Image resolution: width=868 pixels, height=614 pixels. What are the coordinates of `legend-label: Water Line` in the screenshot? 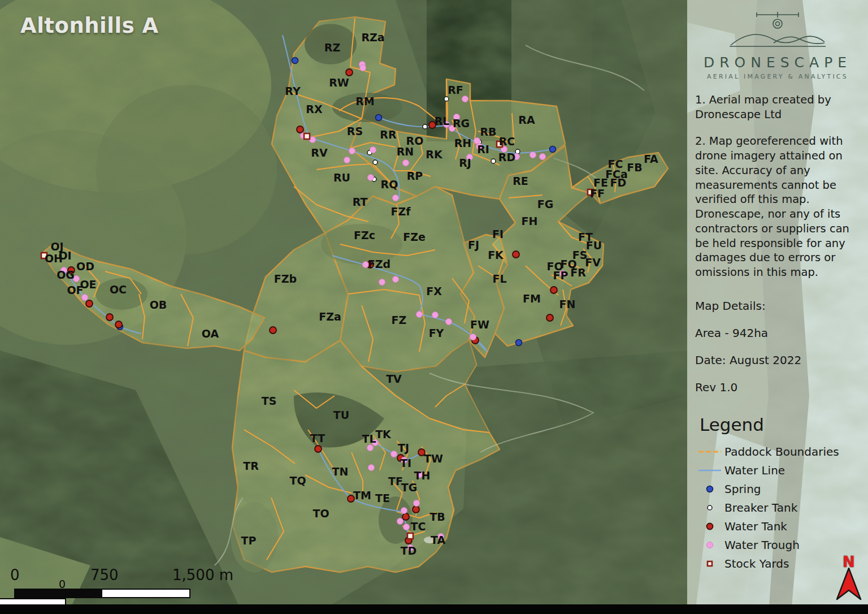 It's located at (755, 470).